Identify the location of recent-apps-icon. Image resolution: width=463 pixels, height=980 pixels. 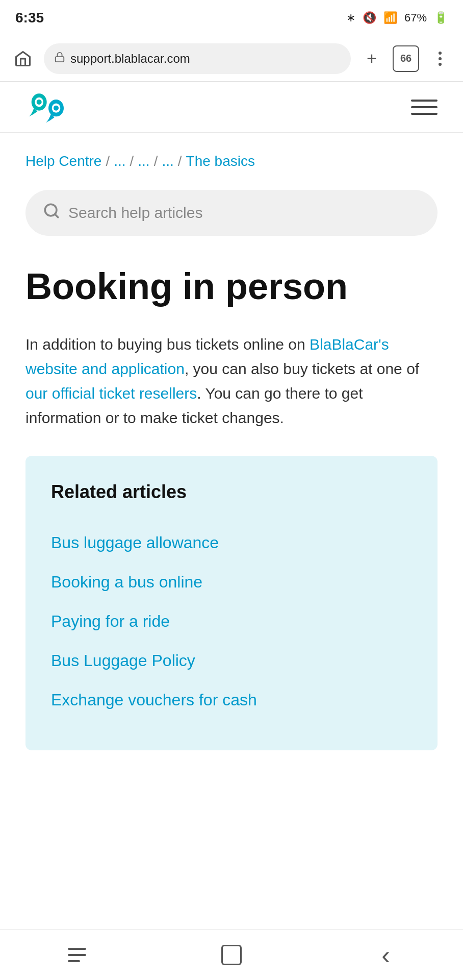
(77, 955).